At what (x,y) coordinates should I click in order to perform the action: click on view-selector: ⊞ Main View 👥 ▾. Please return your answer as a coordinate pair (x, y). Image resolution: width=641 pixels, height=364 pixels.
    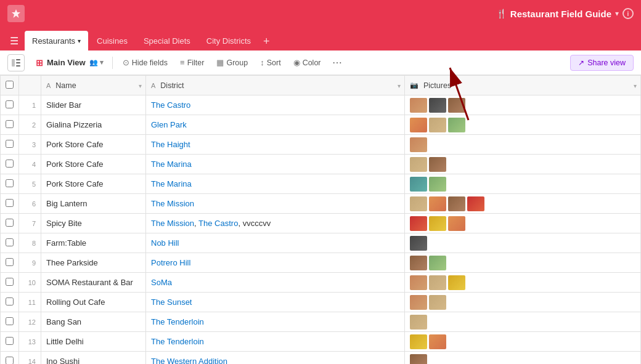
    Looking at the image, I should click on (70, 63).